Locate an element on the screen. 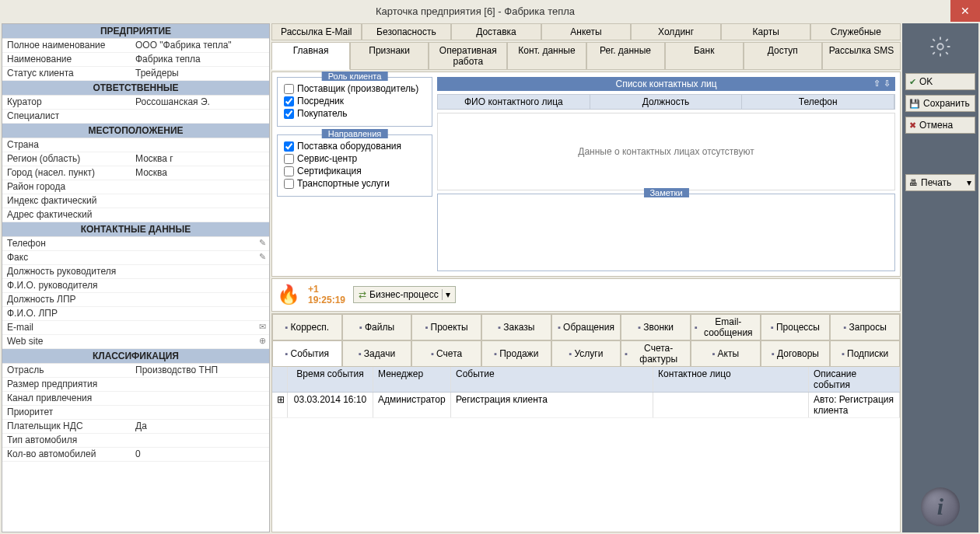 The width and height of the screenshot is (980, 534). gear-icon is located at coordinates (940, 47).